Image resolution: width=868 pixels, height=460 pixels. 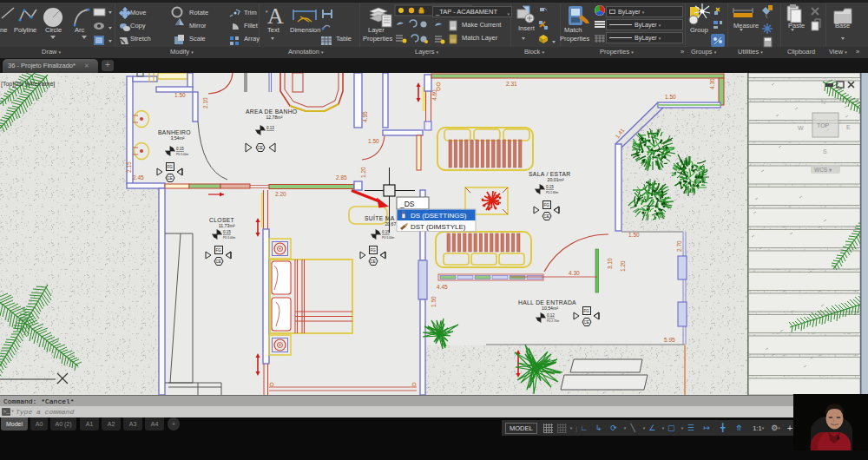 What do you see at coordinates (391, 224) in the screenshot?
I see `svg-text: 20,67` at bounding box center [391, 224].